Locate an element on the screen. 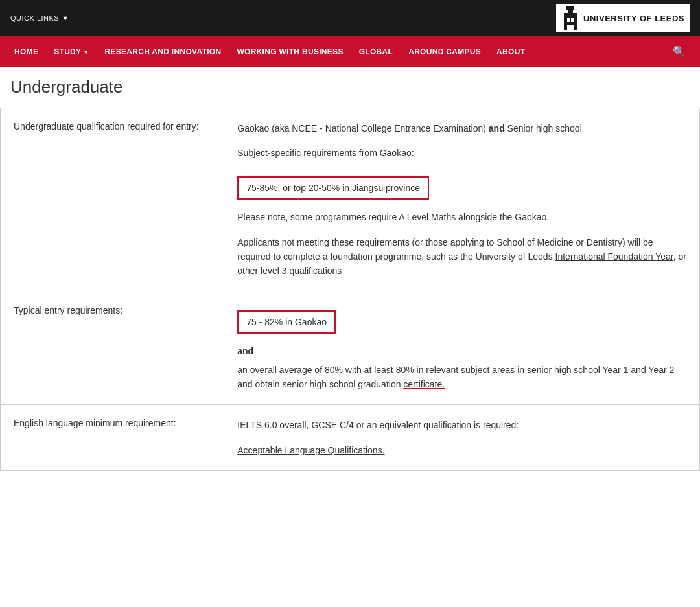 The height and width of the screenshot is (607, 700). logo-text: UNIVERSITY OF LEEDS is located at coordinates (634, 18).